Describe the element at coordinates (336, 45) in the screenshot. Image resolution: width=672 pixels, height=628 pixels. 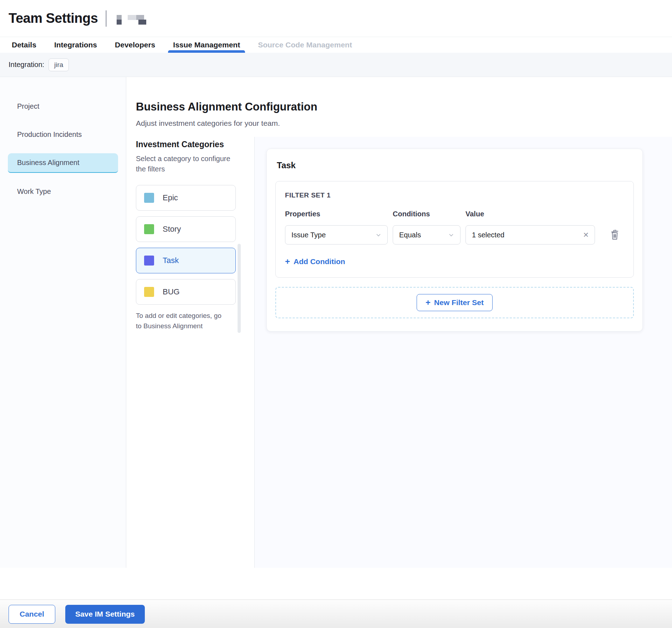
I see `tab-bar: Details Integrations Developers Issue Ma…` at that location.